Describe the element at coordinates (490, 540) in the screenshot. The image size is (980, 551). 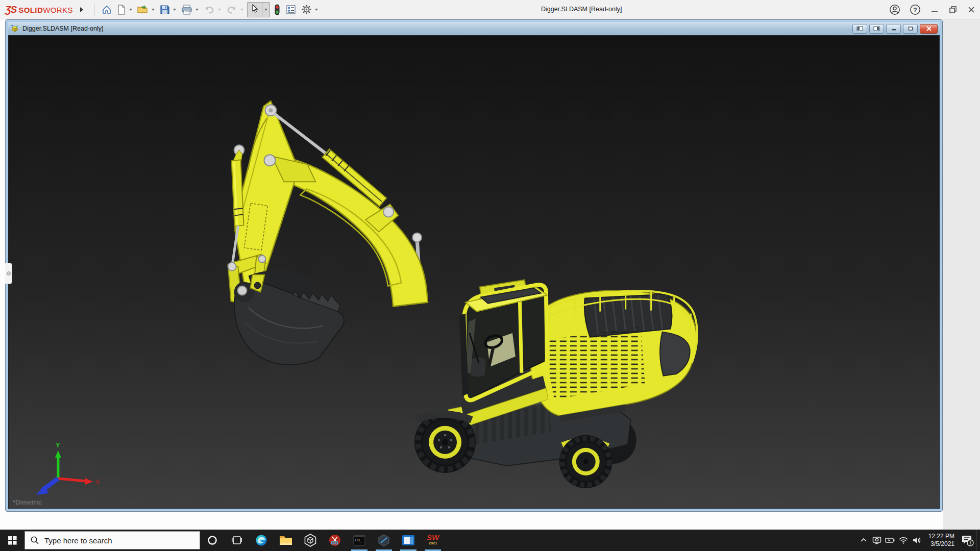
I see `windows-taskbar: Type here to search` at that location.